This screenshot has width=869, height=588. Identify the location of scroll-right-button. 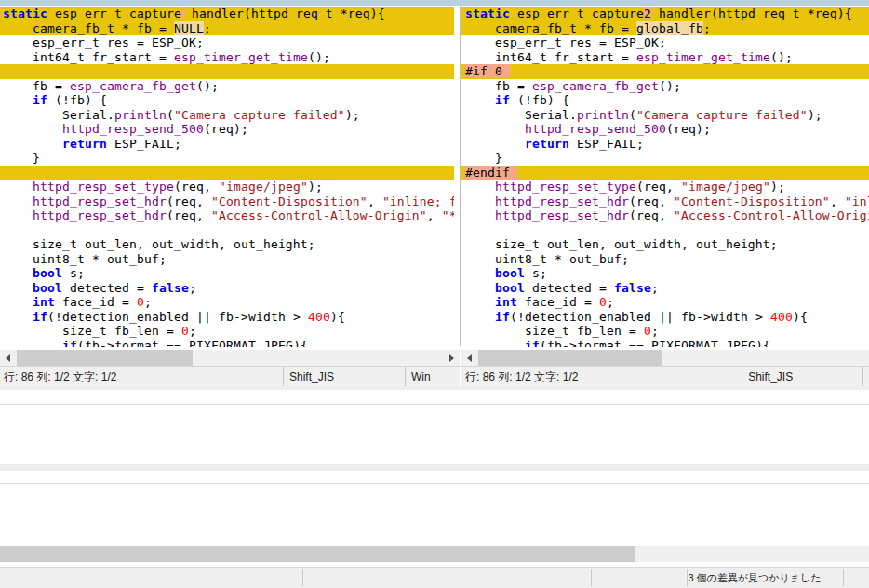
(452, 357).